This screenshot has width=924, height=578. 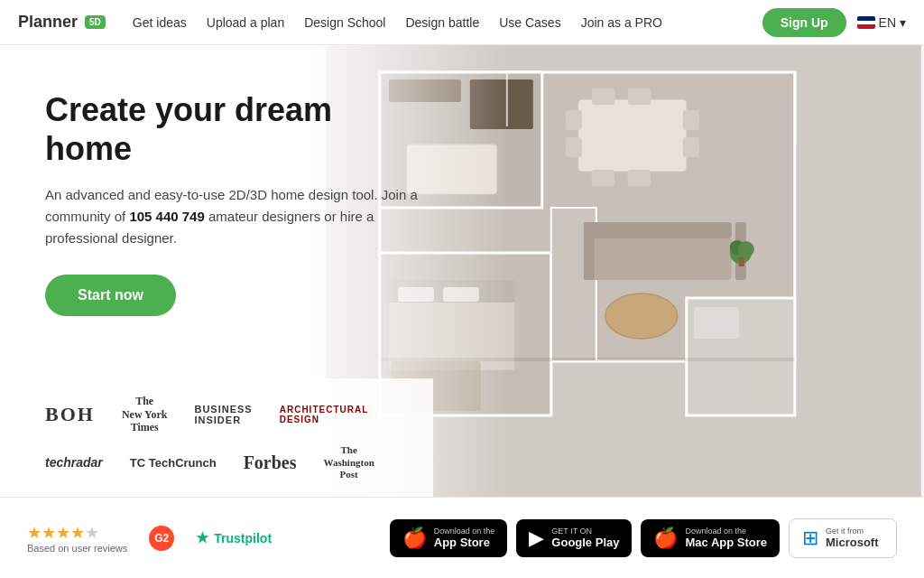 What do you see at coordinates (643, 538) in the screenshot?
I see `footer-right: 🍎 Download on the App Store ▶ GET IT ON …` at bounding box center [643, 538].